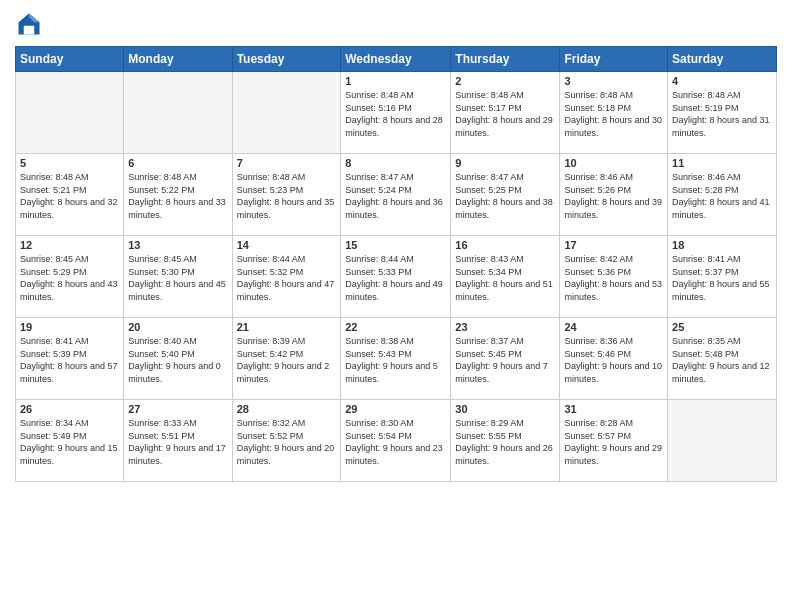  What do you see at coordinates (505, 114) in the screenshot?
I see `day-info: Sunrise: 8:48 AM Sunset: 5:17 PM Dayligh…` at bounding box center [505, 114].